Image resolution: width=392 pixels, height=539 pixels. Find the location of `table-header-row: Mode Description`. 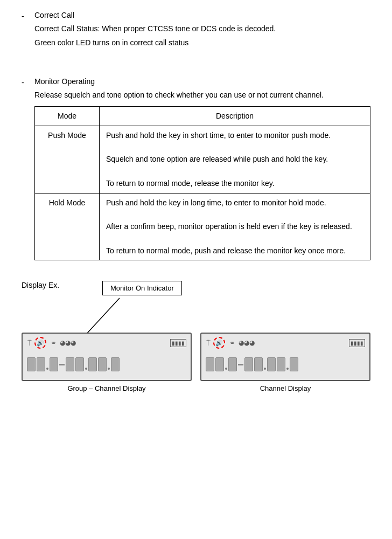

table-header-row: Mode Description is located at coordinates (202, 116).